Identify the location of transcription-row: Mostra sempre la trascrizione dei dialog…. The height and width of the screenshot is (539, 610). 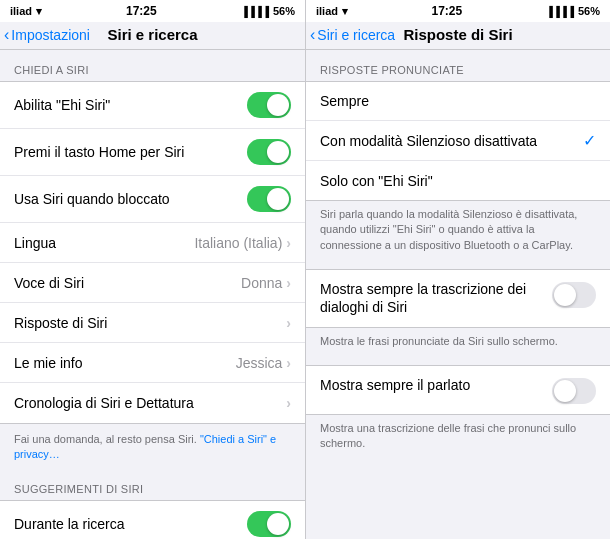
(458, 298).